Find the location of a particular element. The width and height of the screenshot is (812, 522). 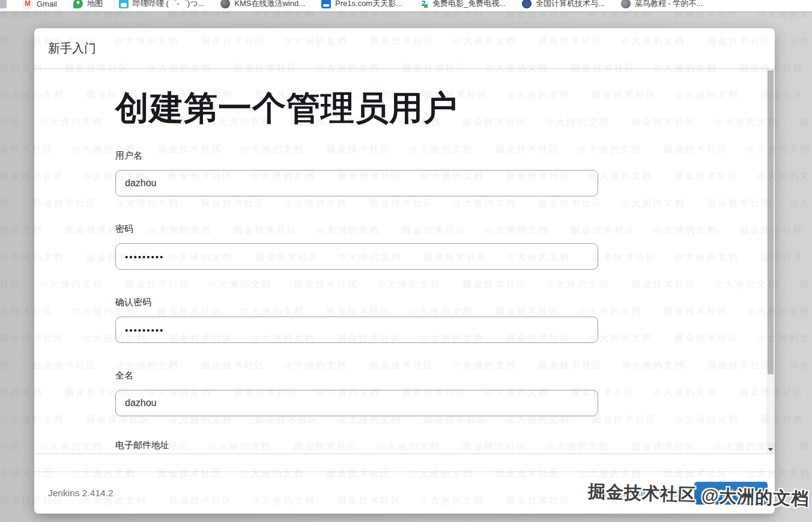

footer-divider is located at coordinates (405, 472).